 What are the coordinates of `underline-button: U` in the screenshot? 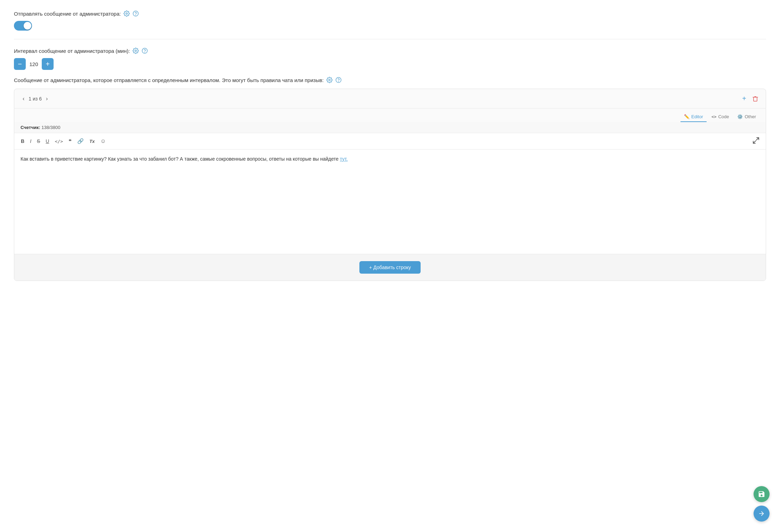 It's located at (47, 141).